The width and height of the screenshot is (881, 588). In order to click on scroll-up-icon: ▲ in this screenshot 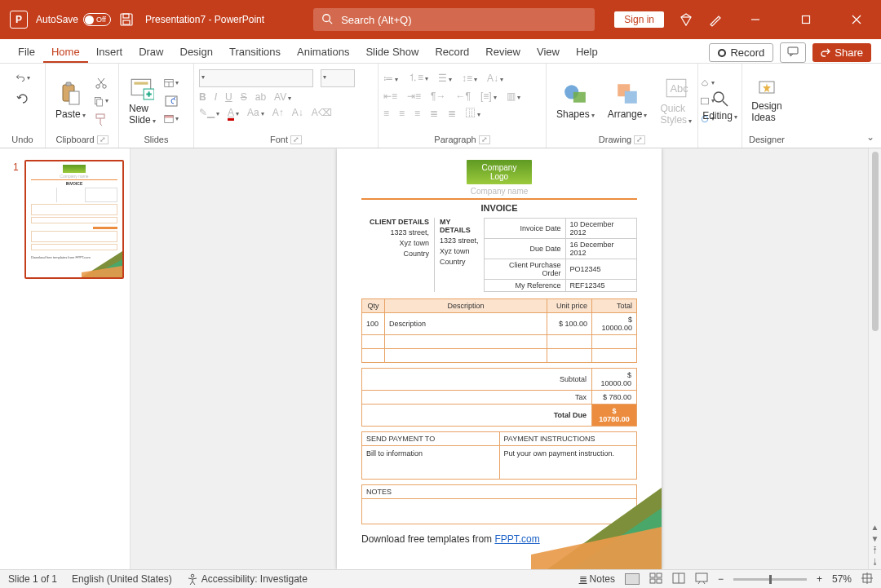, I will do `click(875, 527)`.